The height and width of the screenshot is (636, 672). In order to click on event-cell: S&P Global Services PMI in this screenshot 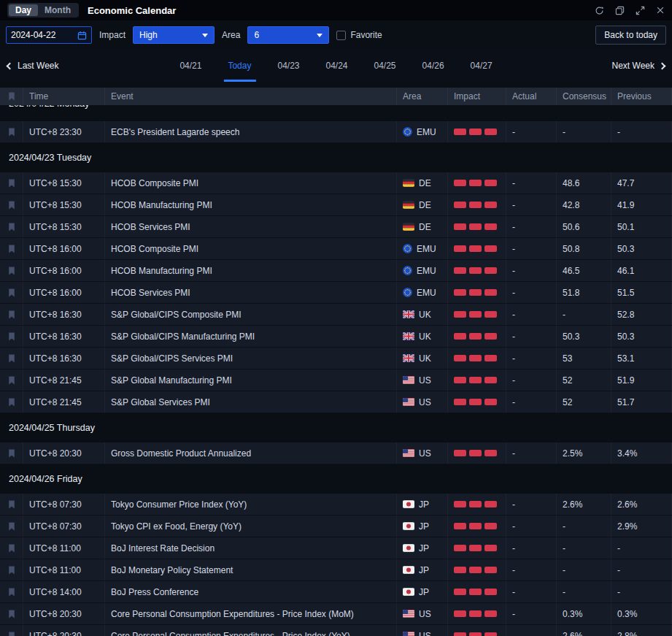, I will do `click(251, 402)`.